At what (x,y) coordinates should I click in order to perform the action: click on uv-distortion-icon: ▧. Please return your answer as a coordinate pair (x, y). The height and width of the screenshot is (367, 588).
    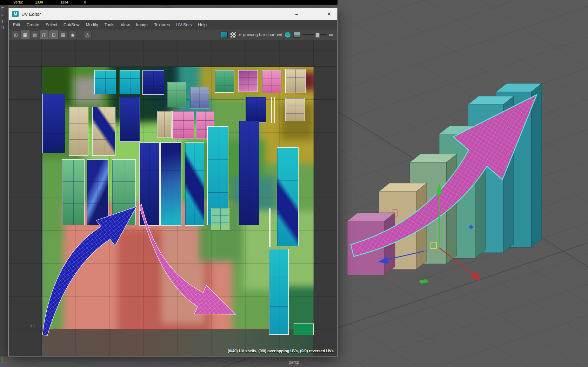
    Looking at the image, I should click on (35, 35).